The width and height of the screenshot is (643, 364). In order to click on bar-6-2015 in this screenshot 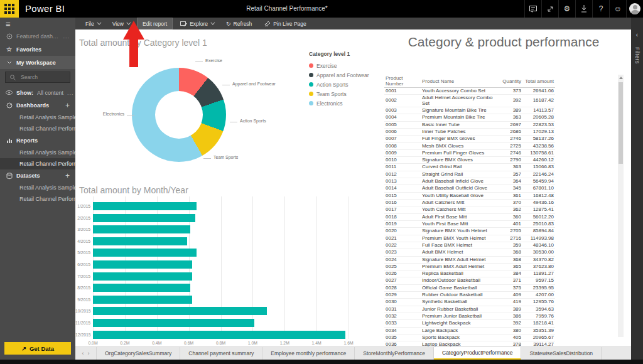, I will do `click(143, 265)`.